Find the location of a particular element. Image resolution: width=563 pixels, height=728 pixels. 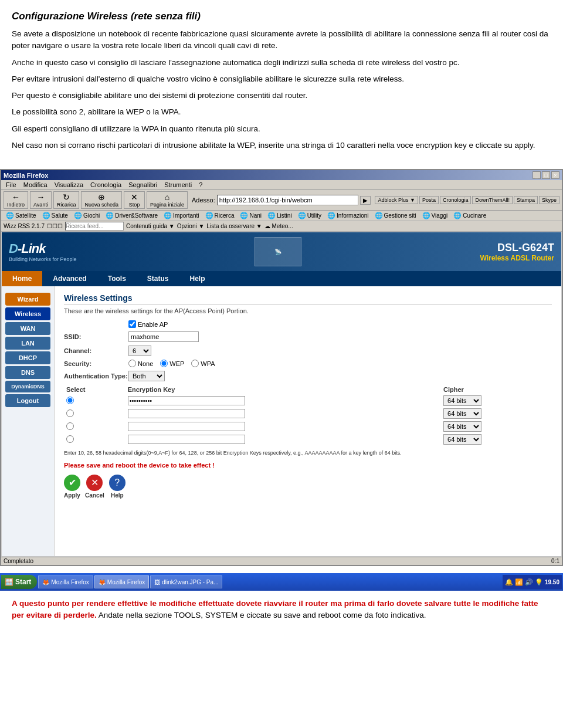

encryption-table: Select Encryption Key Cipher 64 bits is located at coordinates (308, 415).